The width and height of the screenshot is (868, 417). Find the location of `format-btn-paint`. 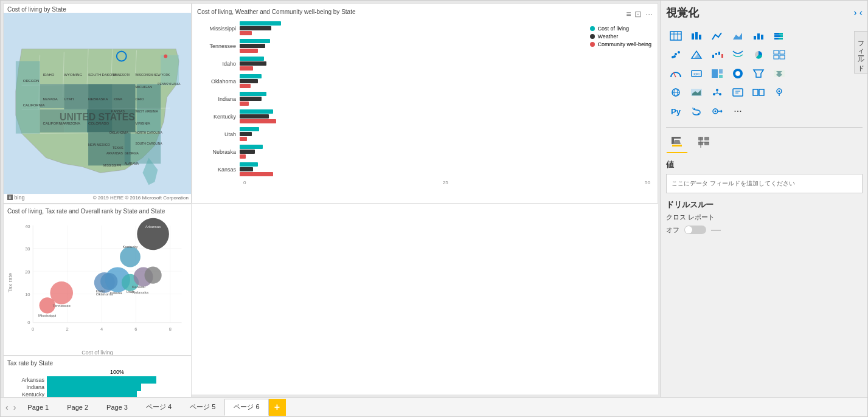

format-btn-paint is located at coordinates (677, 142).